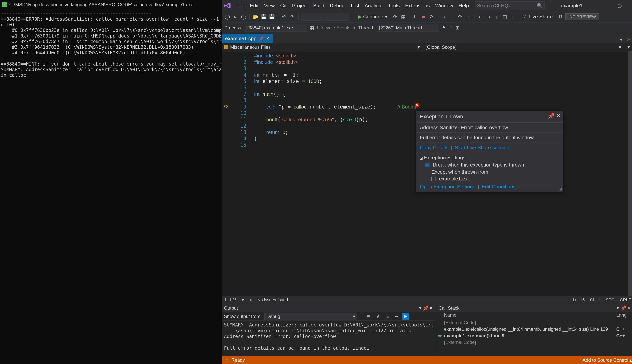 The height and width of the screenshot is (364, 632). What do you see at coordinates (526, 316) in the screenshot?
I see `cs-col-name: Name` at bounding box center [526, 316].